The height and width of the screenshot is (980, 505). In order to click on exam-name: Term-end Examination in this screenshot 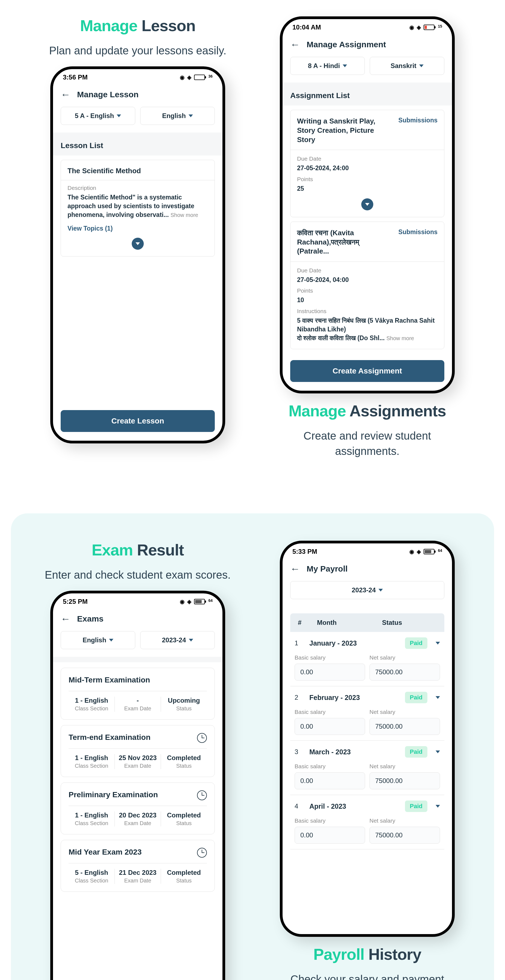, I will do `click(138, 737)`.